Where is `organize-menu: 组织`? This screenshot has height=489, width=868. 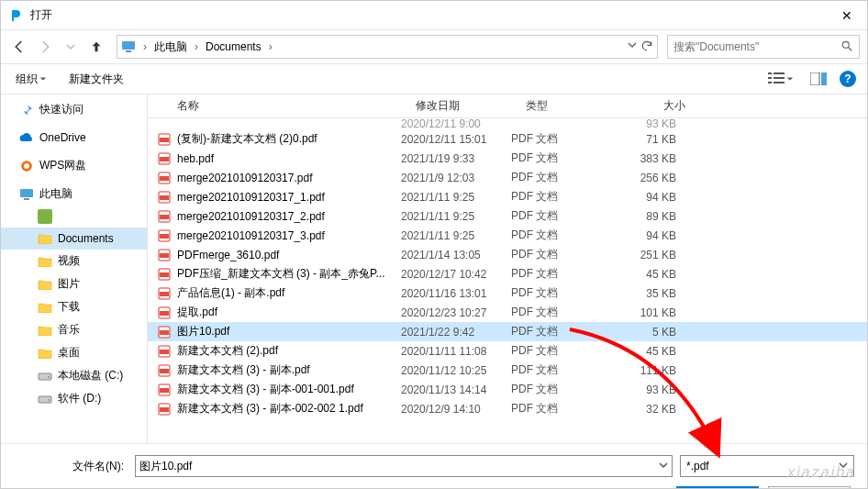
organize-menu: 组织 is located at coordinates (31, 79).